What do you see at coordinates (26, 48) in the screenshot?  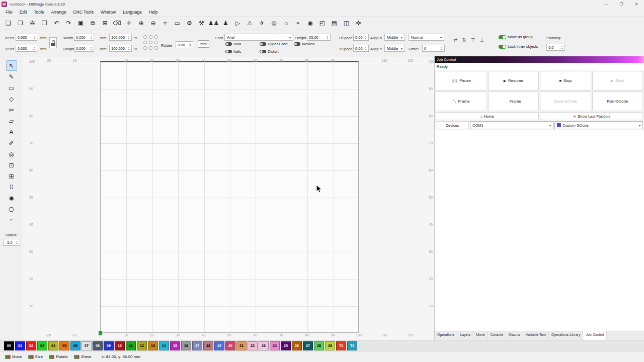 I see `ypos-input: 0.000` at bounding box center [26, 48].